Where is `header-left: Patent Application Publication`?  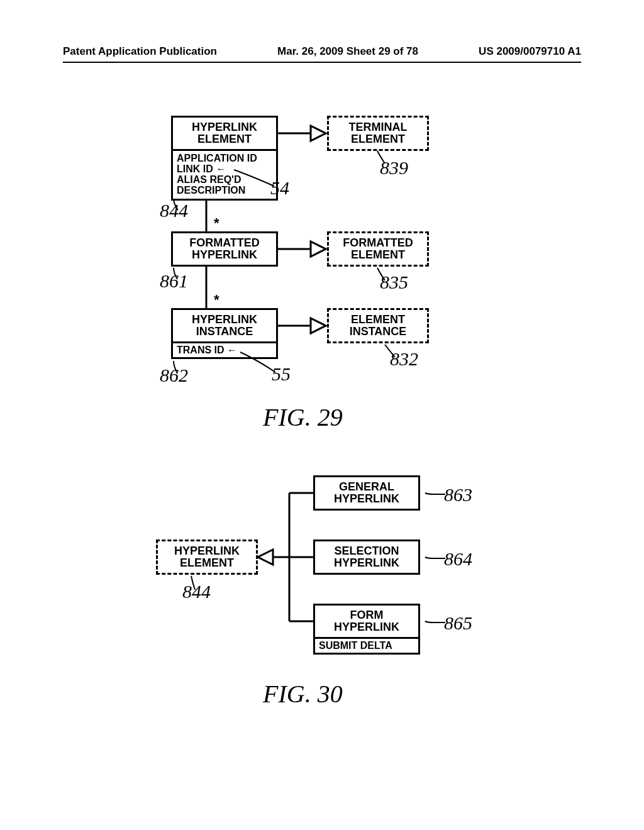
header-left: Patent Application Publication is located at coordinates (140, 52).